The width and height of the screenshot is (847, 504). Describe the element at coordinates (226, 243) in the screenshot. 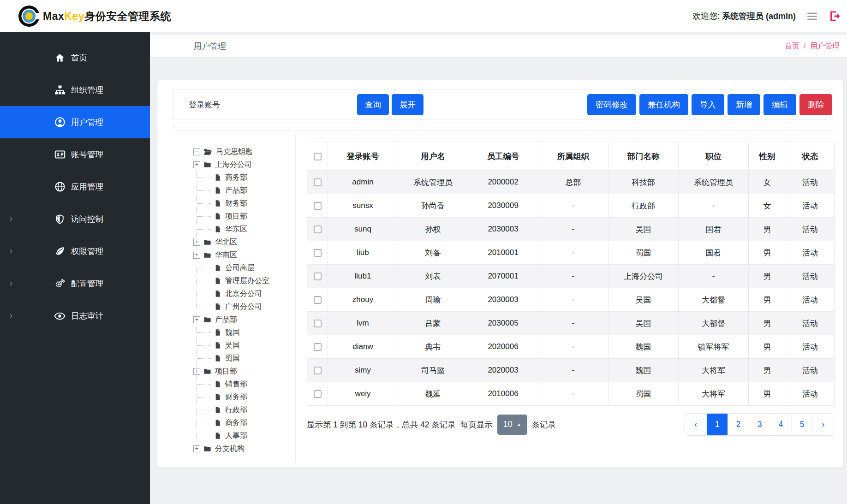

I see `tree-node-label: 华北区` at that location.